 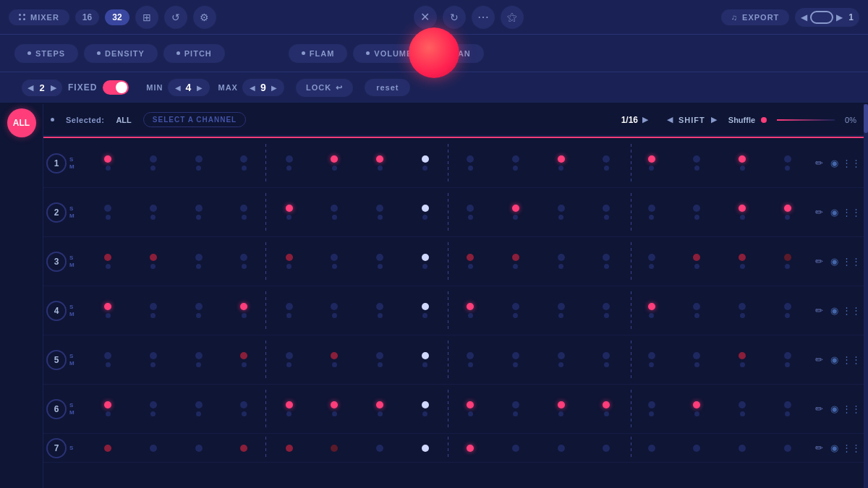 What do you see at coordinates (56, 448) in the screenshot?
I see `track-7-circle: 7` at bounding box center [56, 448].